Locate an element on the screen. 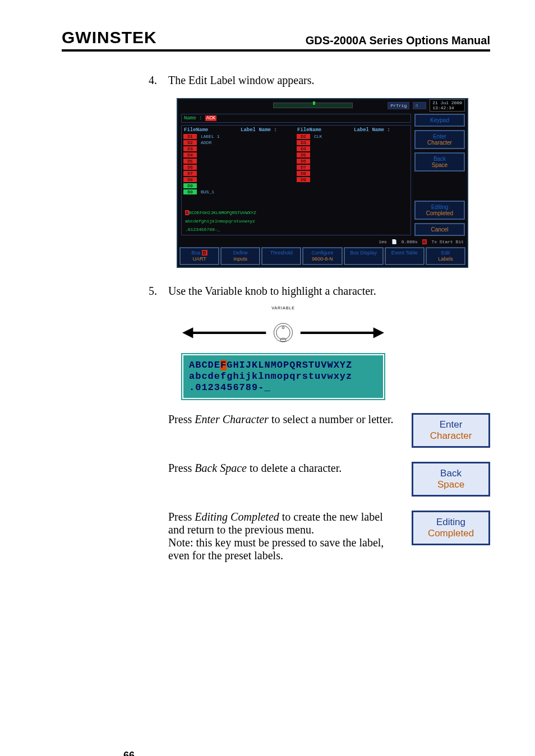  status-bar: 1ms 📄 0.000s B Tx Start Bit is located at coordinates (322, 242).